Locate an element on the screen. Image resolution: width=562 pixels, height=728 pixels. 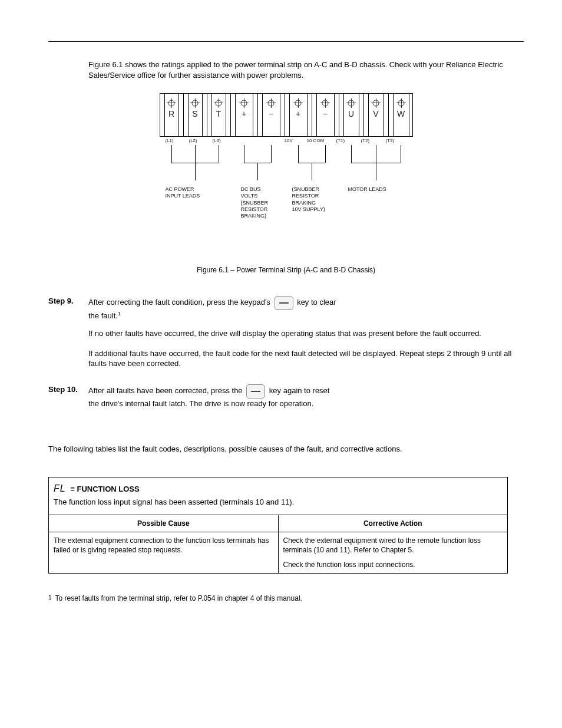
sublabel-T3: (T3) is located at coordinates (390, 141).